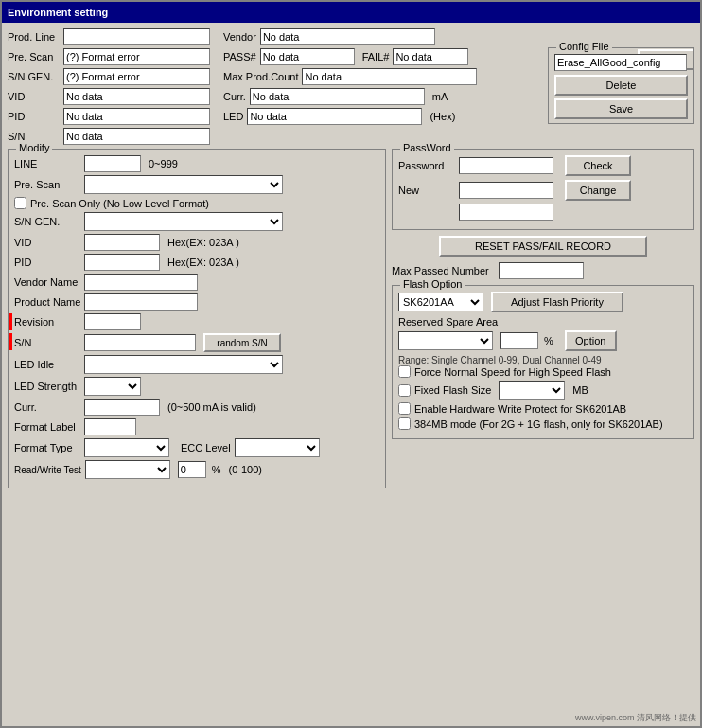 The width and height of the screenshot is (702, 728). What do you see at coordinates (351, 12) in the screenshot?
I see `title-bar: Environment setting` at bounding box center [351, 12].